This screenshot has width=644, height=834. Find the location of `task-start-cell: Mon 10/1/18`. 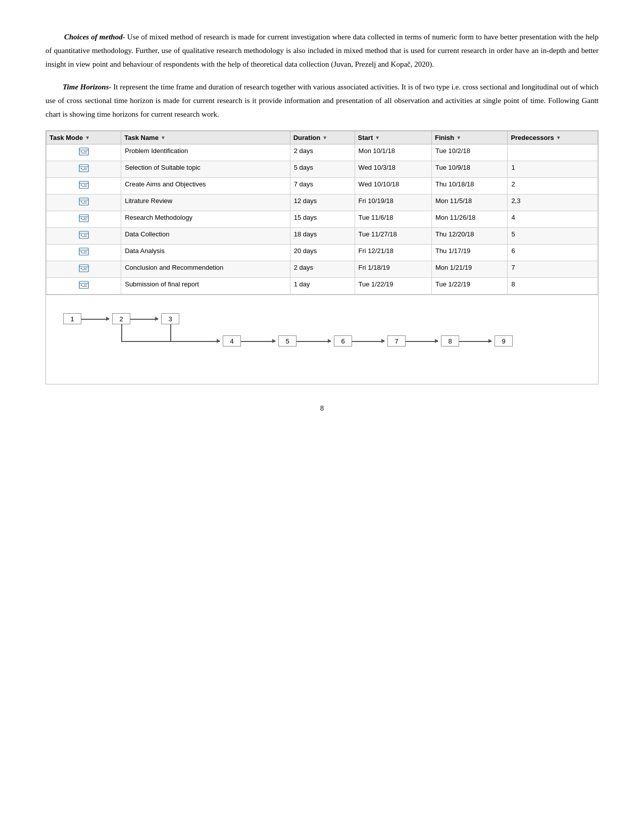

task-start-cell: Mon 10/1/18 is located at coordinates (393, 153).